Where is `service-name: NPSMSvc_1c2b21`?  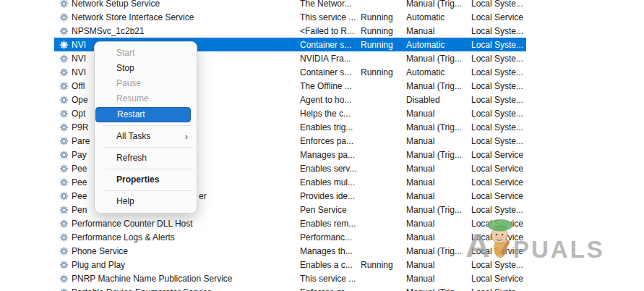
service-name: NPSMSvc_1c2b21 is located at coordinates (108, 31).